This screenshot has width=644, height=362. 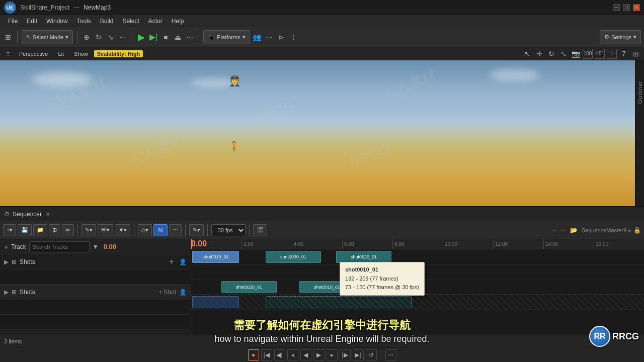 What do you see at coordinates (539, 54) in the screenshot?
I see `move-vp-icon: ✛` at bounding box center [539, 54].